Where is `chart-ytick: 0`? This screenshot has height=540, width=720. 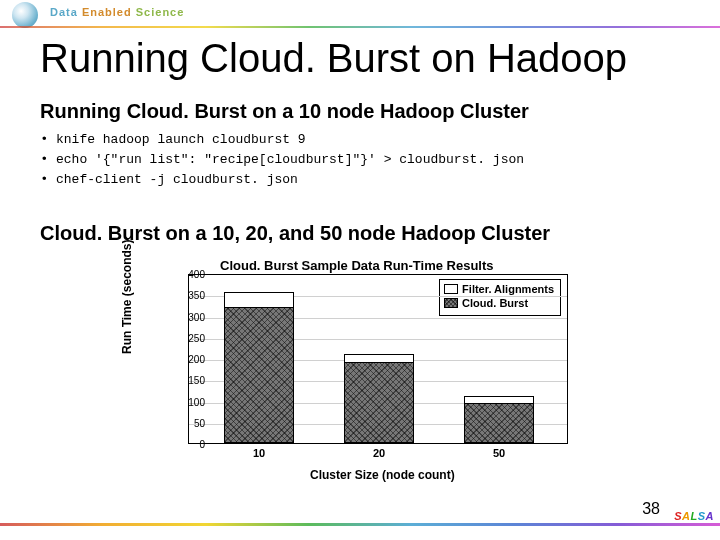 chart-ytick: 0 is located at coordinates (185, 444).